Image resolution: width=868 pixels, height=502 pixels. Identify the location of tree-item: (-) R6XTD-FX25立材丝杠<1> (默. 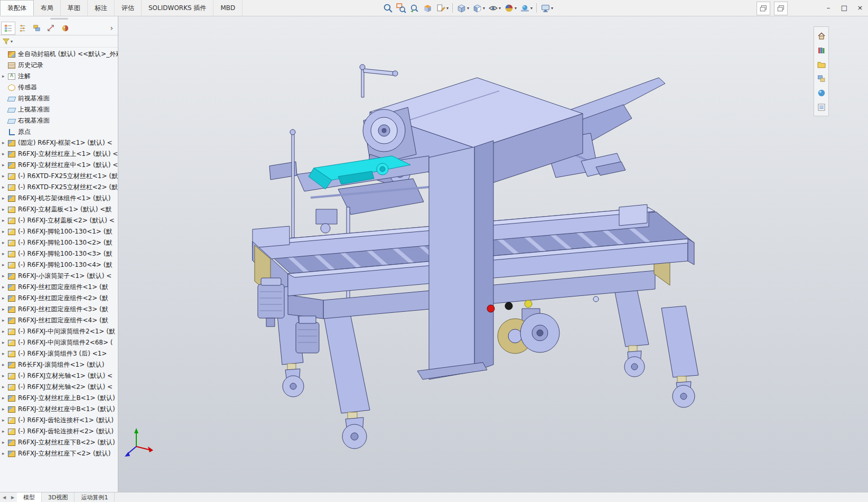
(59, 176).